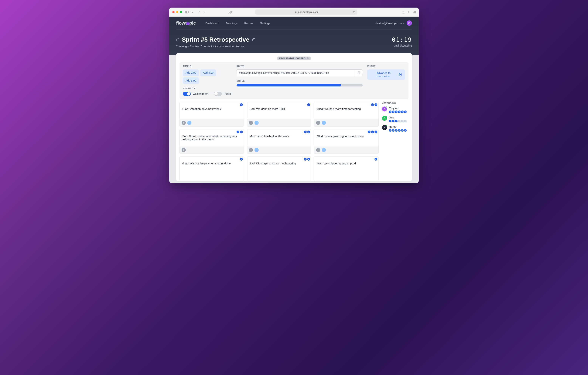  What do you see at coordinates (306, 12) in the screenshot?
I see `address-bar: app.flowtopic.com` at bounding box center [306, 12].